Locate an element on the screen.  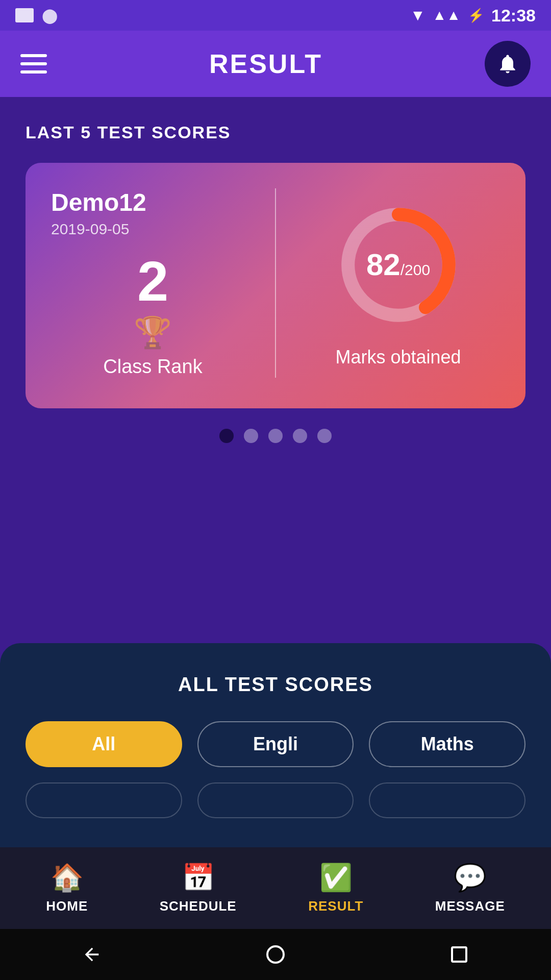
status-bar-right: ▼ ▲▲ ⚡ 12:38 is located at coordinates (473, 15).